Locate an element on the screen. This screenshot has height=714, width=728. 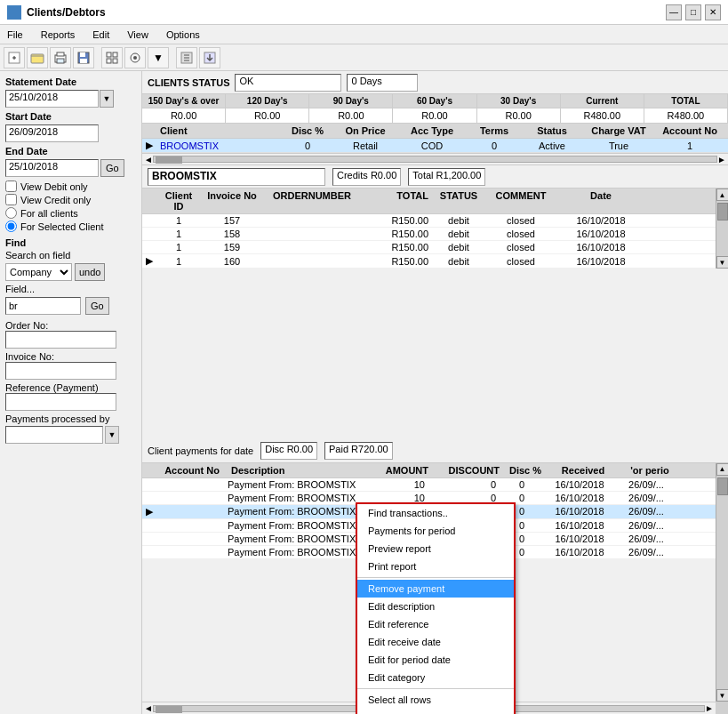
pay-row-0: Payment From: BROOMSTIX 10 0 0 16/10/201… is located at coordinates (428, 485).